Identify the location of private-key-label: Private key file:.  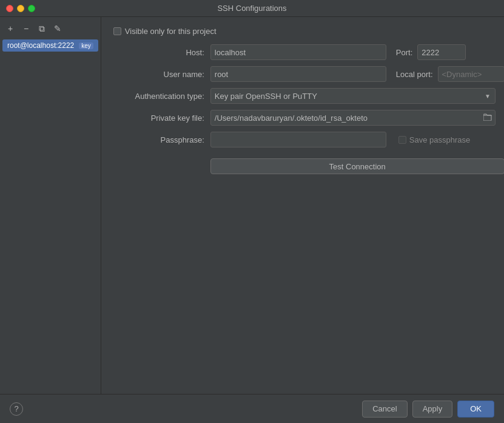
(162, 118).